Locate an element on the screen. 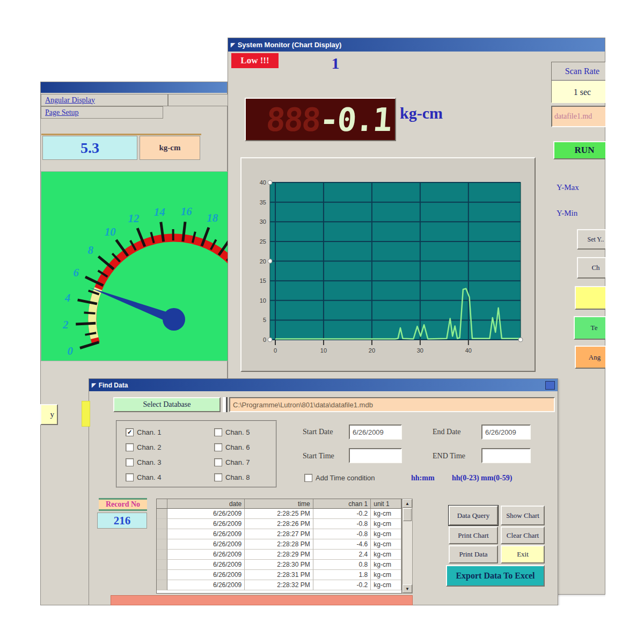 Image resolution: width=644 pixels, height=644 pixels. set-y-button: Set Y.. is located at coordinates (591, 239).